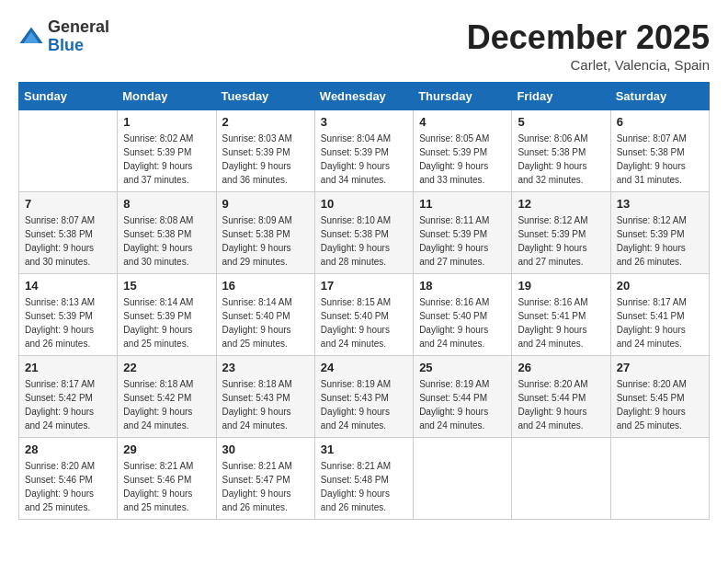 The width and height of the screenshot is (728, 563). What do you see at coordinates (68, 337) in the screenshot?
I see `daylight-text: Daylight: 9 hours and 26 minutes.` at bounding box center [68, 337].